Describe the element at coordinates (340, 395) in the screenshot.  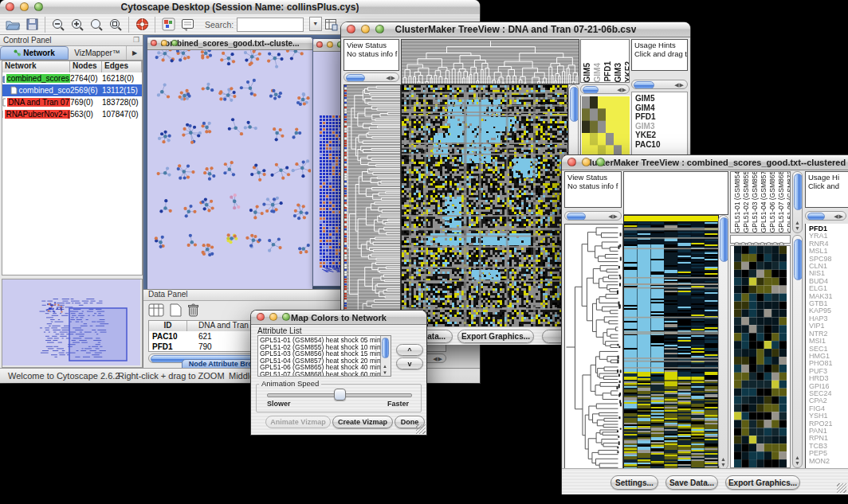
I see `speed-slider-thumb` at that location.